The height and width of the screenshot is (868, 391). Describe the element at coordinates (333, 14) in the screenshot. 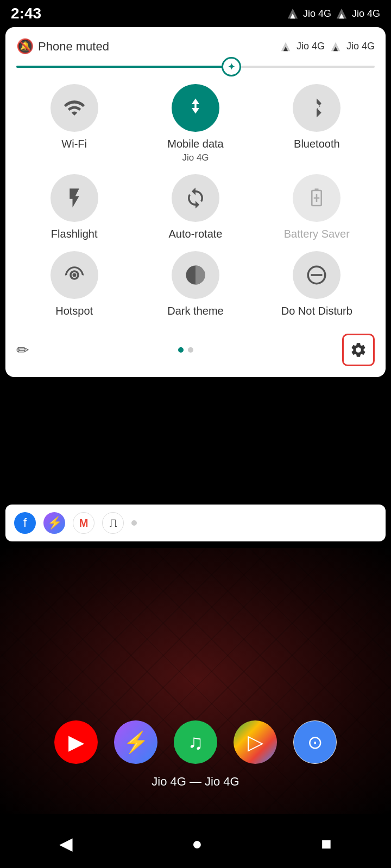

I see `status-icons: Jio 4G Jio 4G` at that location.